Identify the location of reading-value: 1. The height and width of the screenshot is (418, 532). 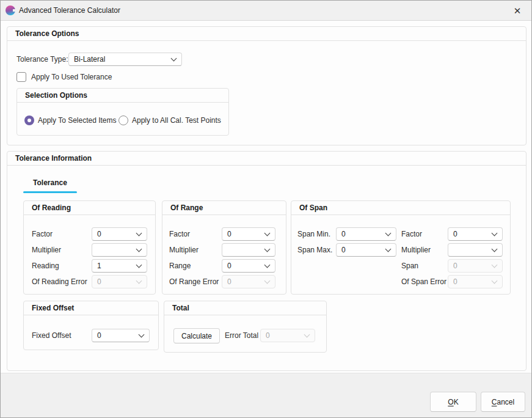
(99, 266).